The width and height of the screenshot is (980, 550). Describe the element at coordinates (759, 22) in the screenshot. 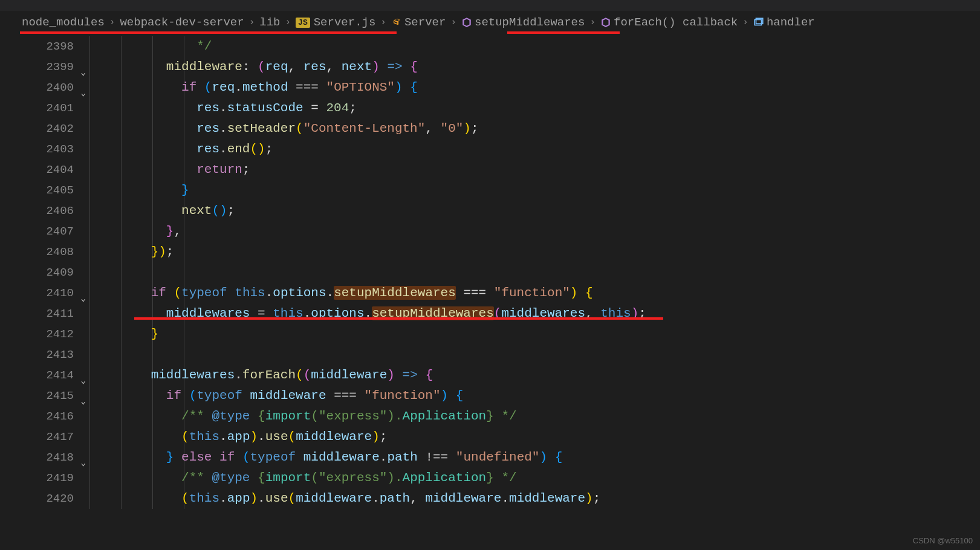

I see `symbol-icon` at that location.